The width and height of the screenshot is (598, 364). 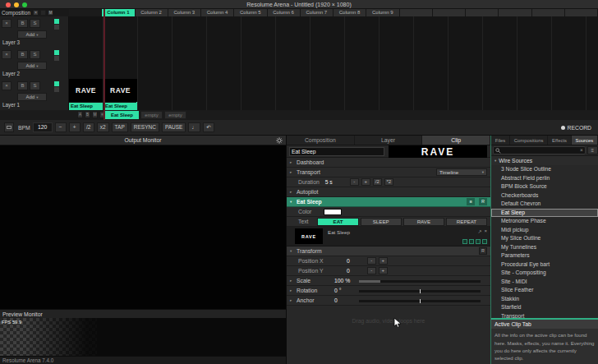 I want to click on bpm-decrease-button: −, so click(x=61, y=127).